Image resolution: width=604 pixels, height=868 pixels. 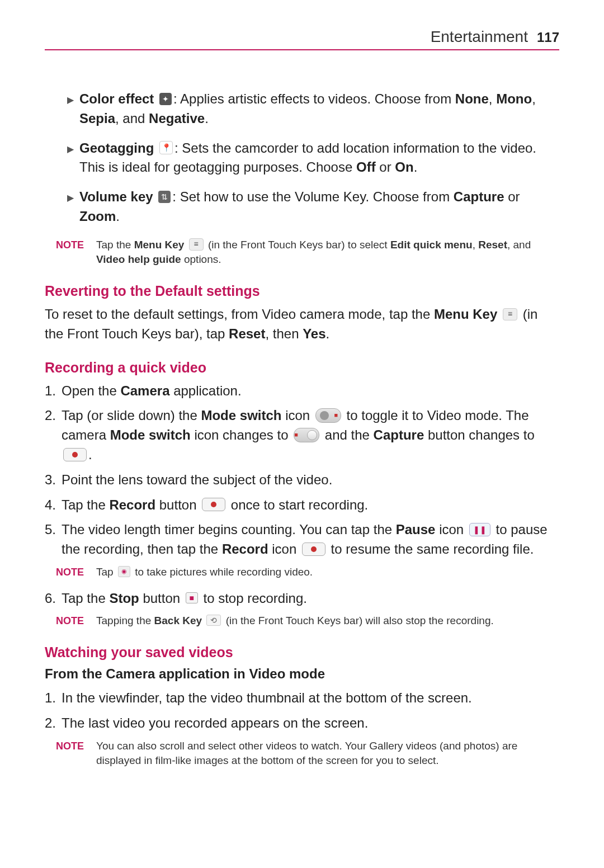 I want to click on note-back-key: NOTE Tapping the Back Key ⟲ (in the Fron…, so click(x=308, y=621).